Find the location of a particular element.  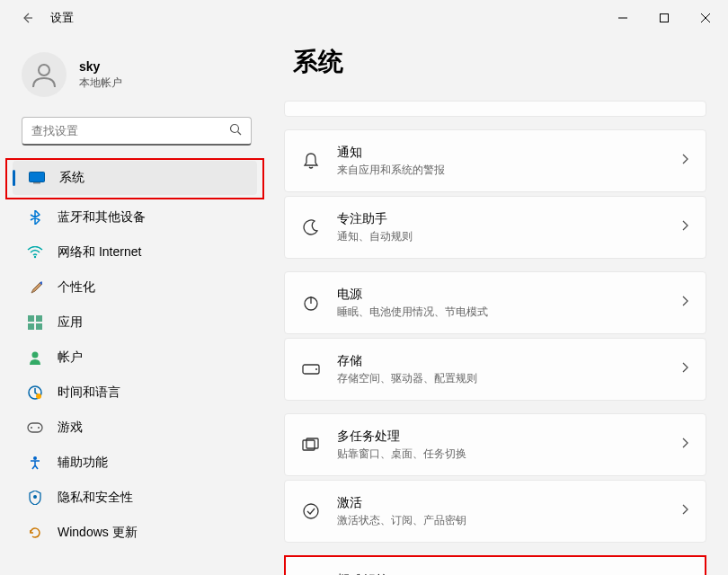

tile-title: 存储 is located at coordinates (501, 361).